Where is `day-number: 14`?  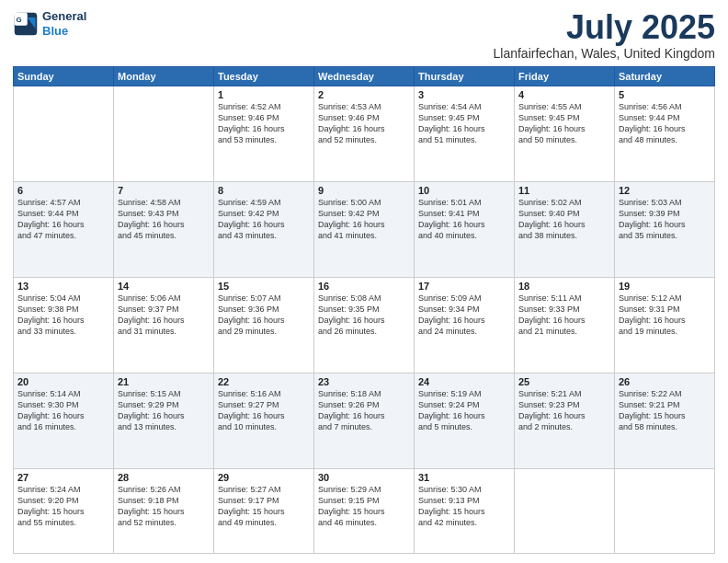
day-number: 14 is located at coordinates (164, 286).